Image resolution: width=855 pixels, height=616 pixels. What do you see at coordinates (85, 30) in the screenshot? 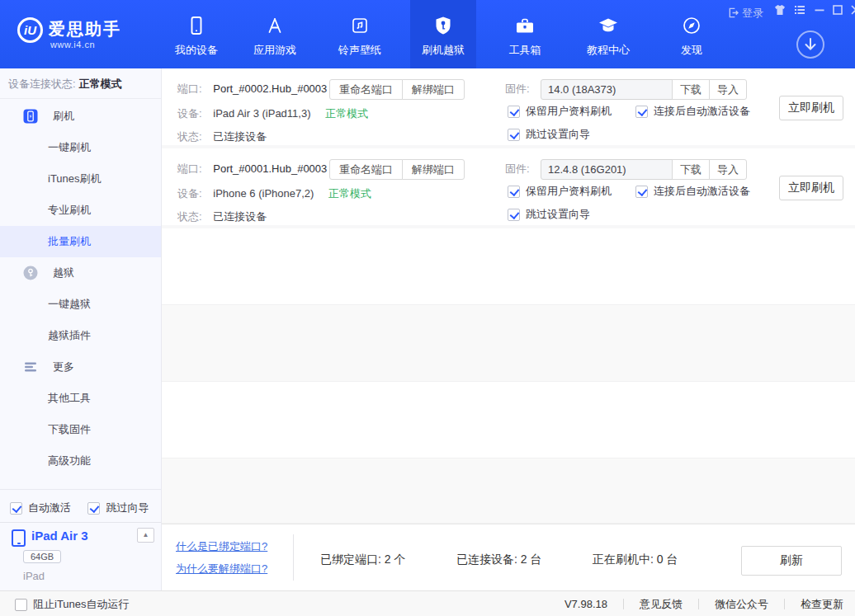
I see `app-logo-title: 爱思助手` at bounding box center [85, 30].